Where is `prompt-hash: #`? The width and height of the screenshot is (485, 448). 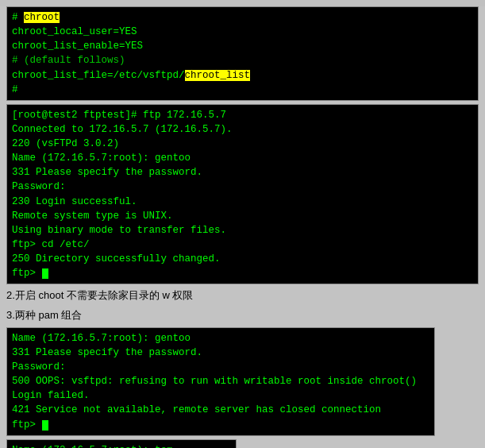
prompt-hash: # is located at coordinates (17, 17).